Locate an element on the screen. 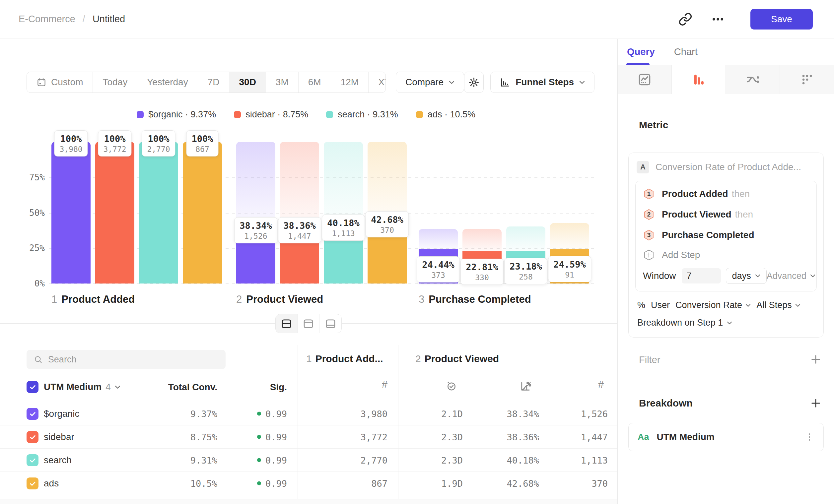 This screenshot has height=504, width=834. bar-ghost-sidebar-step3 is located at coordinates (482, 240).